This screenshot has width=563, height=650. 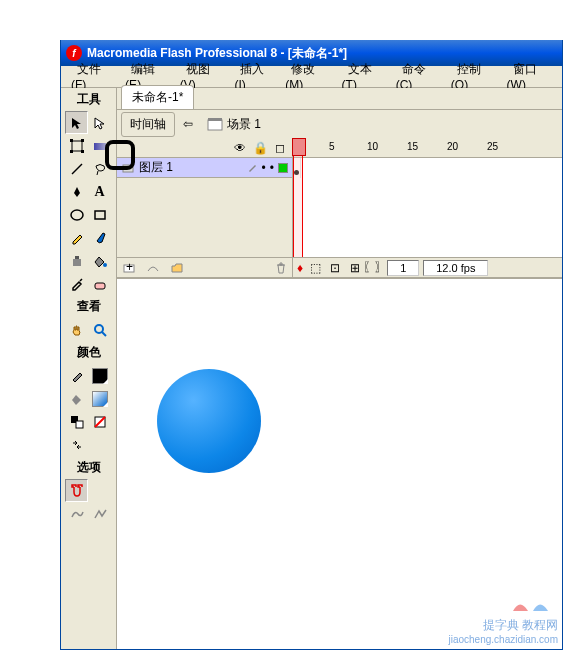 I want to click on eye-icon: 👁, so click(x=240, y=148).